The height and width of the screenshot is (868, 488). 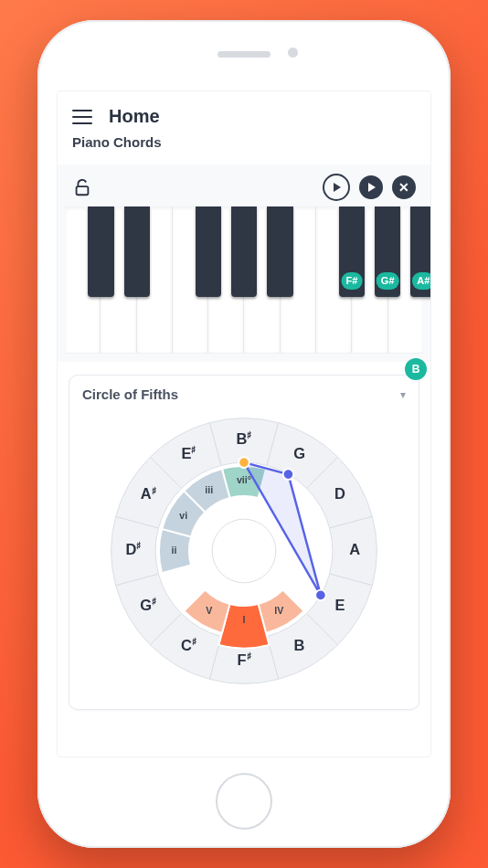 I want to click on inner-label: V, so click(x=209, y=610).